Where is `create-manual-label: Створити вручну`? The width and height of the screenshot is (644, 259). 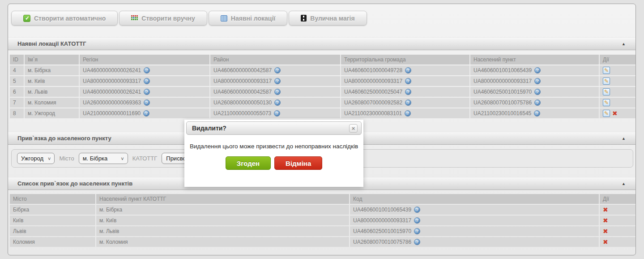
create-manual-label: Створити вручну is located at coordinates (168, 18).